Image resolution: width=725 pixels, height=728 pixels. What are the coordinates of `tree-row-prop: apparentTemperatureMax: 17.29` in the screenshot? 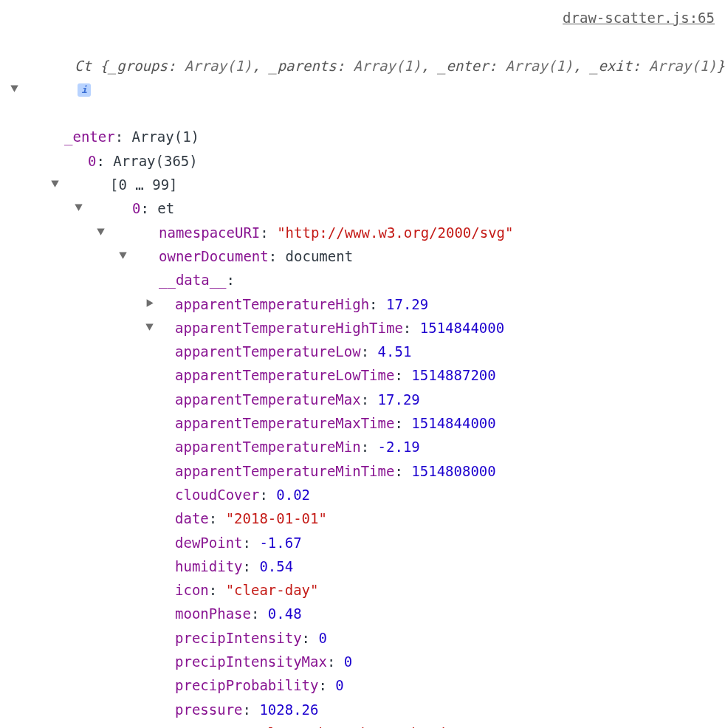 It's located at (362, 399).